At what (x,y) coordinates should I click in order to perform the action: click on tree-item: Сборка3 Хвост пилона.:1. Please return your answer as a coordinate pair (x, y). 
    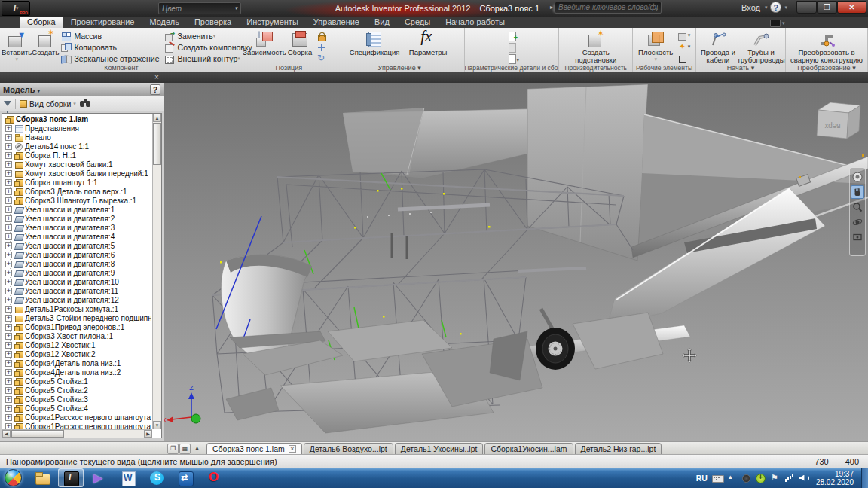
    Looking at the image, I should click on (77, 336).